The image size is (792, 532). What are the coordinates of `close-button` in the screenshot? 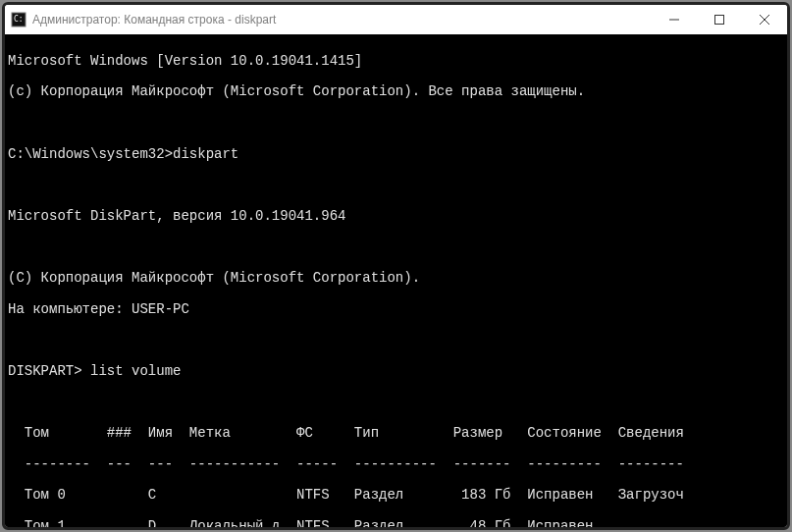 It's located at (765, 20).